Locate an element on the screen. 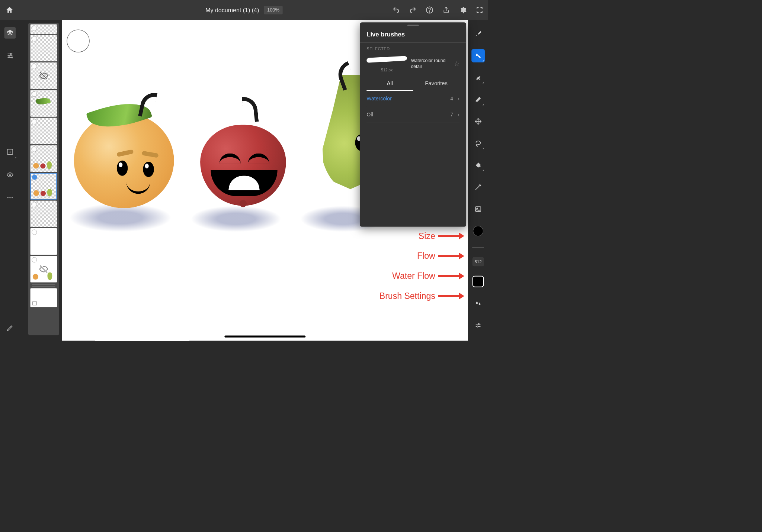 The height and width of the screenshot is (532, 762). redo-button is located at coordinates (413, 10).